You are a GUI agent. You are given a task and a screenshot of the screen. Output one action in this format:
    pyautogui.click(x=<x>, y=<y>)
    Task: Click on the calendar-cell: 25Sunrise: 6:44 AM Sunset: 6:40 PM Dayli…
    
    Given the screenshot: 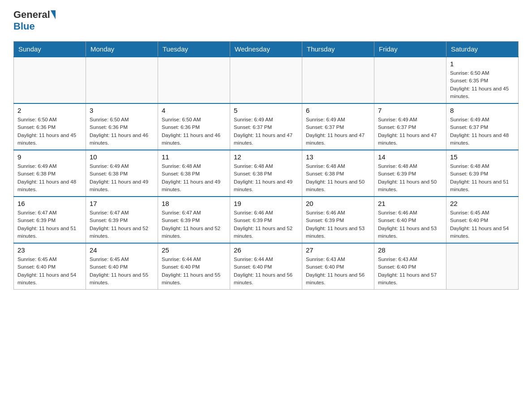 What is the action you would take?
    pyautogui.click(x=194, y=266)
    